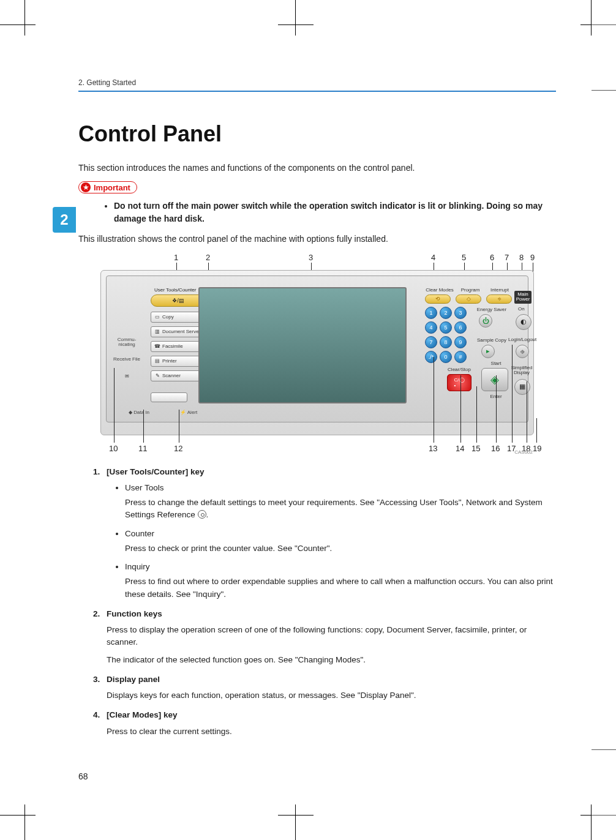  I want to click on def-sub-counter: Counter, so click(340, 534).